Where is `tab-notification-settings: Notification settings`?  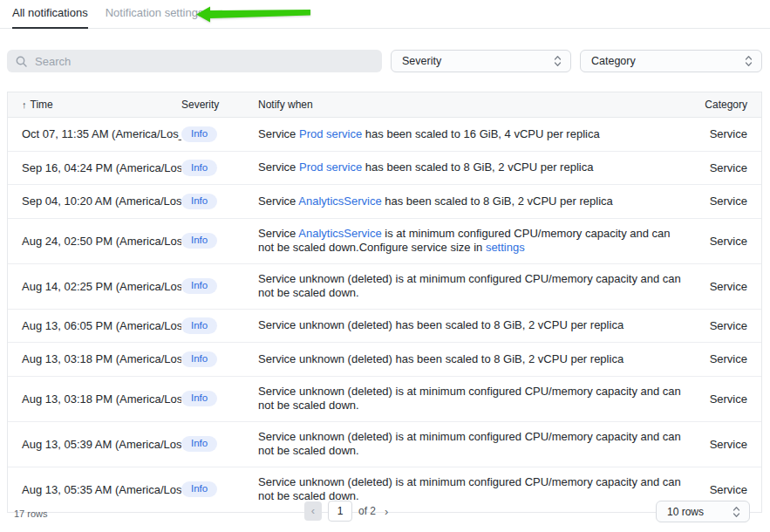
tab-notification-settings: Notification settings is located at coordinates (155, 14).